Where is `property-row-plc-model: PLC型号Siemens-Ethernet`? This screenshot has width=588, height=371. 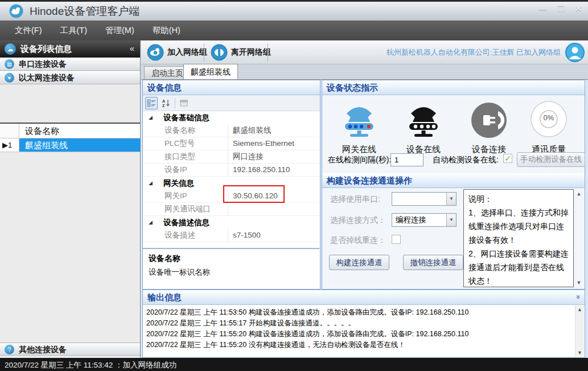 property-row-plc-model: PLC型号Siemens-Ethernet is located at coordinates (231, 144).